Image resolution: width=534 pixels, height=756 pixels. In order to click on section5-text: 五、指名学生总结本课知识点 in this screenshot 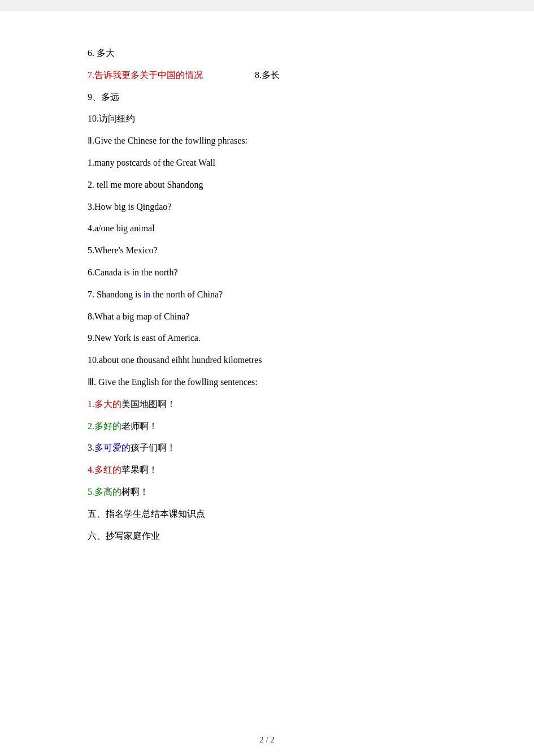, I will do `click(146, 513)`.